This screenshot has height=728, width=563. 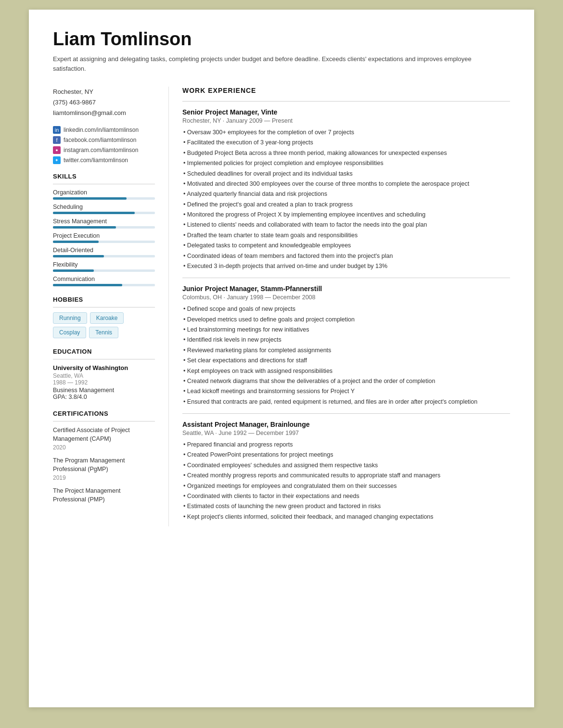 What do you see at coordinates (346, 361) in the screenshot?
I see `job-bullet: • Set clear expectations and directions …` at bounding box center [346, 361].